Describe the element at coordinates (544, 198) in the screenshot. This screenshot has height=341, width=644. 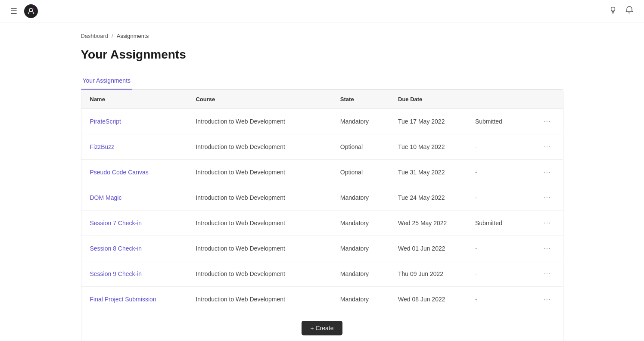
I see `cell-actions-3: ···` at that location.